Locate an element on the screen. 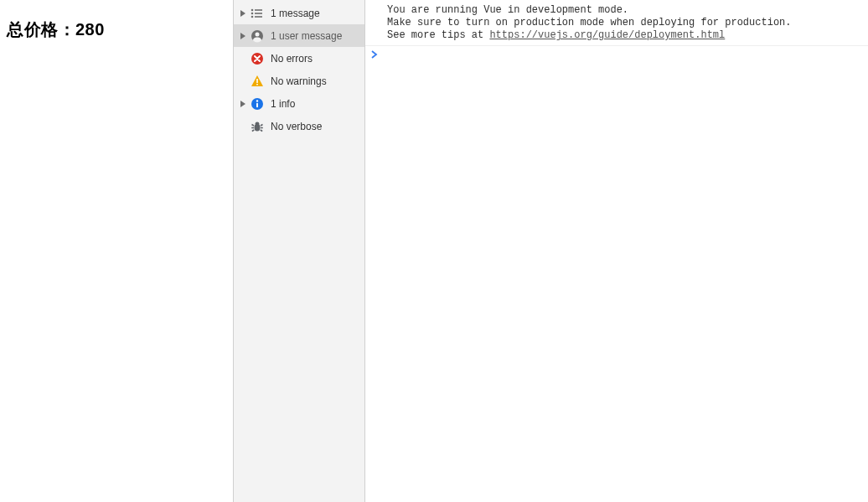  console-message: You are running Vue in development mode.… is located at coordinates (617, 23).